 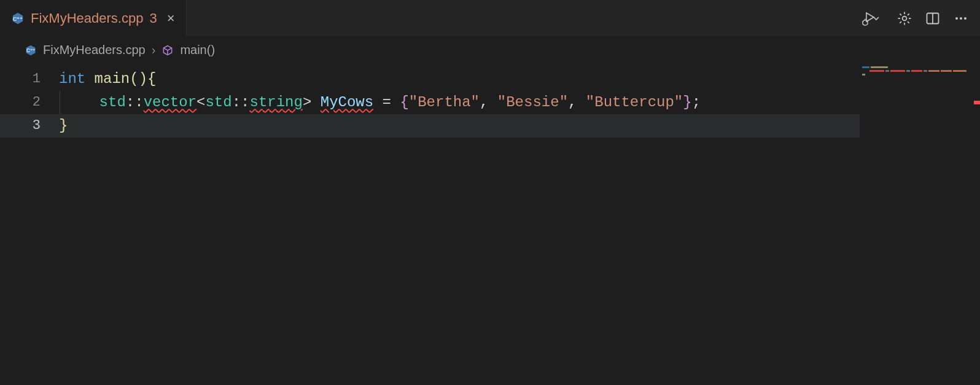 I want to click on editor-actions, so click(x=916, y=18).